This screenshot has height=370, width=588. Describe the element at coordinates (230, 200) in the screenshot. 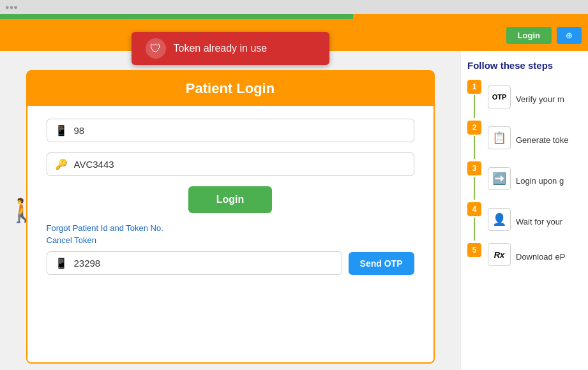

I see `login-button: Login` at that location.